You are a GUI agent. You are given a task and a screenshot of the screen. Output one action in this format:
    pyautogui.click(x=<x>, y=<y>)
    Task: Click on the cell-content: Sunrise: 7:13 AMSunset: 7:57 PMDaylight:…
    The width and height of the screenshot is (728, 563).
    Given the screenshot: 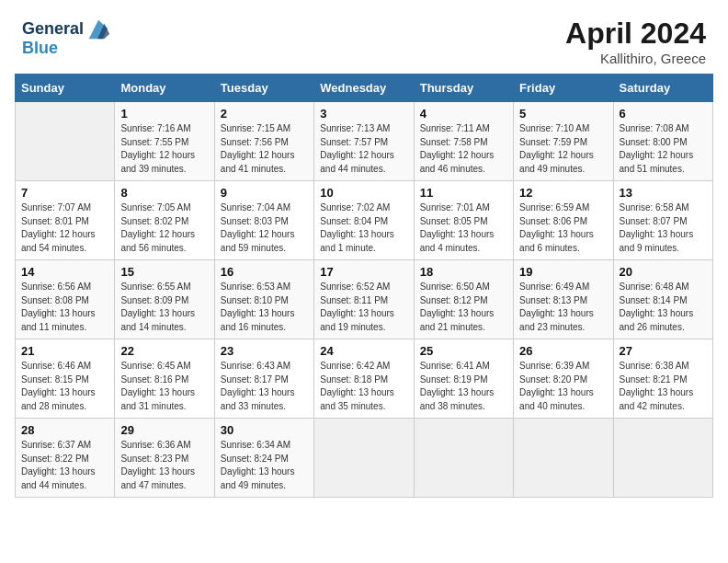 What is the action you would take?
    pyautogui.click(x=364, y=149)
    